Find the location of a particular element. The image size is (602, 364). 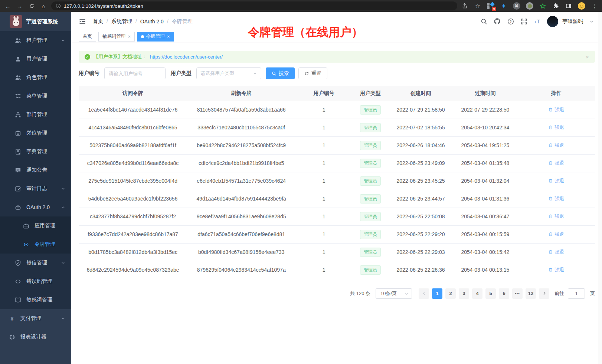

column-header: 操作 is located at coordinates (556, 93).